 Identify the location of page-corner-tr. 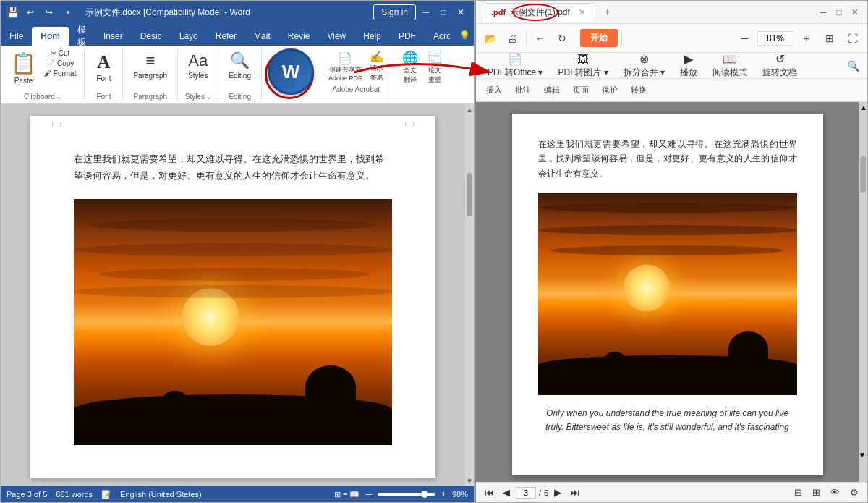
(409, 124).